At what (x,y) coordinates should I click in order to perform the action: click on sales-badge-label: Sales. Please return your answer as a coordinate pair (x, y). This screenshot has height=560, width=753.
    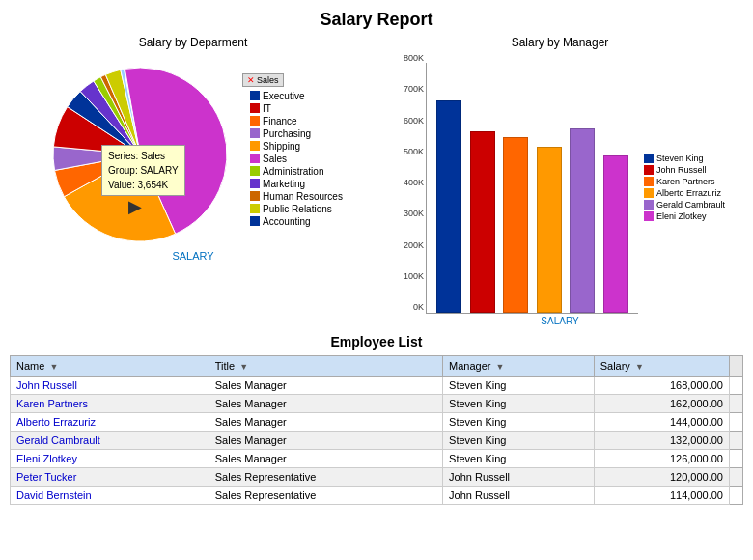
    Looking at the image, I should click on (268, 80).